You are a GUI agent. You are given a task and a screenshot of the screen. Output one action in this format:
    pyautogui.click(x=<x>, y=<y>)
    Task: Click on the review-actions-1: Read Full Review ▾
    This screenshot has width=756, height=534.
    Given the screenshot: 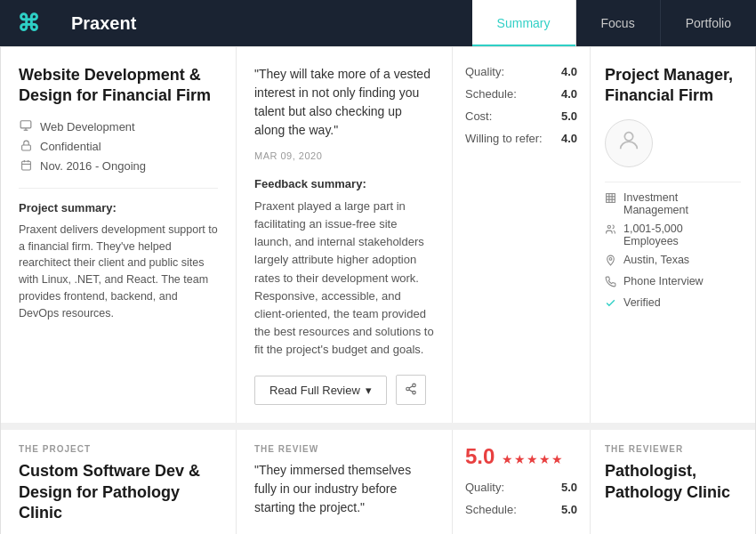 What is the action you would take?
    pyautogui.click(x=344, y=390)
    